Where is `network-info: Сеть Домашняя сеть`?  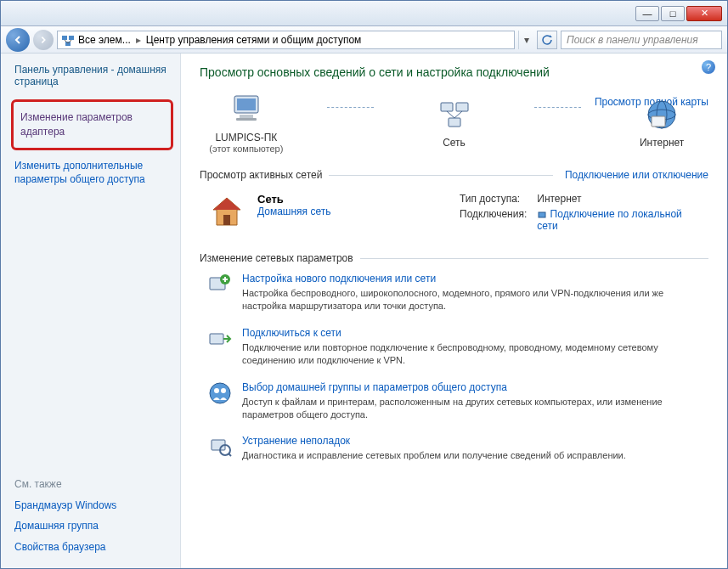
network-info: Сеть Домашняя сеть is located at coordinates (342, 212).